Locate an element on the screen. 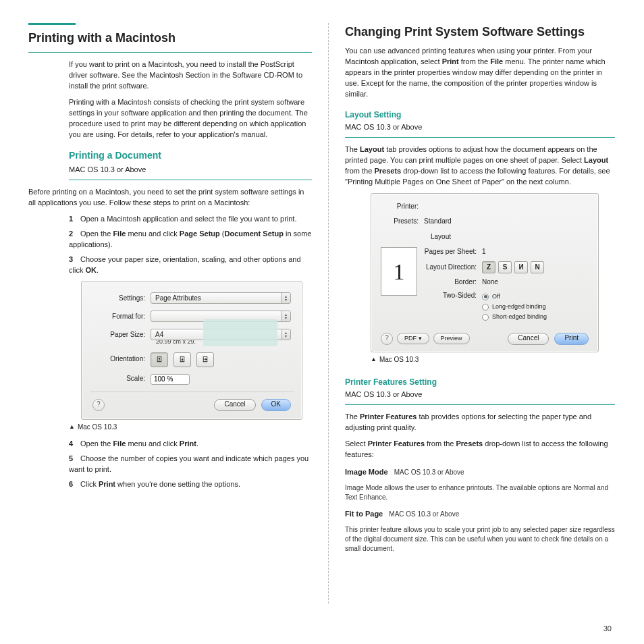  orientation-portrait-icon: ⍐ is located at coordinates (159, 360).